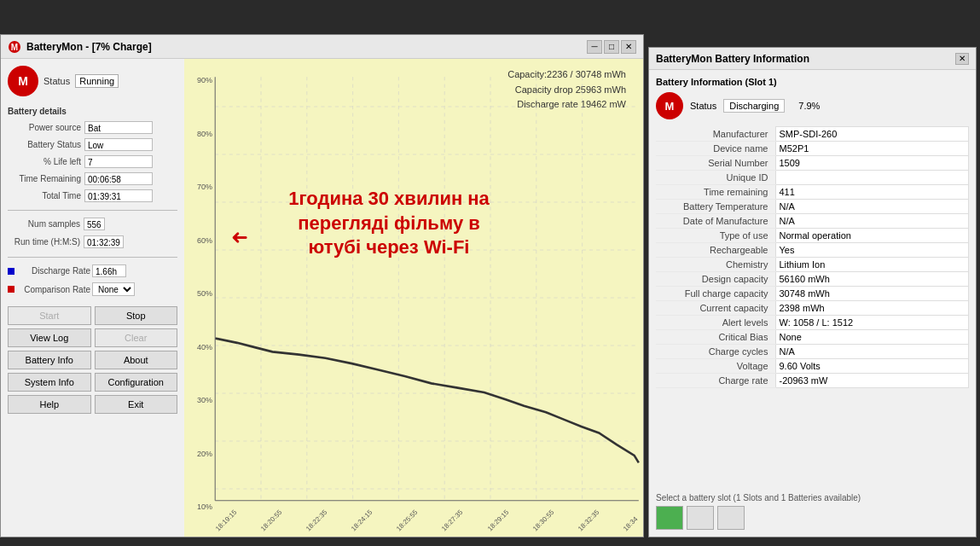  What do you see at coordinates (92, 145) in the screenshot?
I see `battery-status-row: Battery Status Low` at bounding box center [92, 145].